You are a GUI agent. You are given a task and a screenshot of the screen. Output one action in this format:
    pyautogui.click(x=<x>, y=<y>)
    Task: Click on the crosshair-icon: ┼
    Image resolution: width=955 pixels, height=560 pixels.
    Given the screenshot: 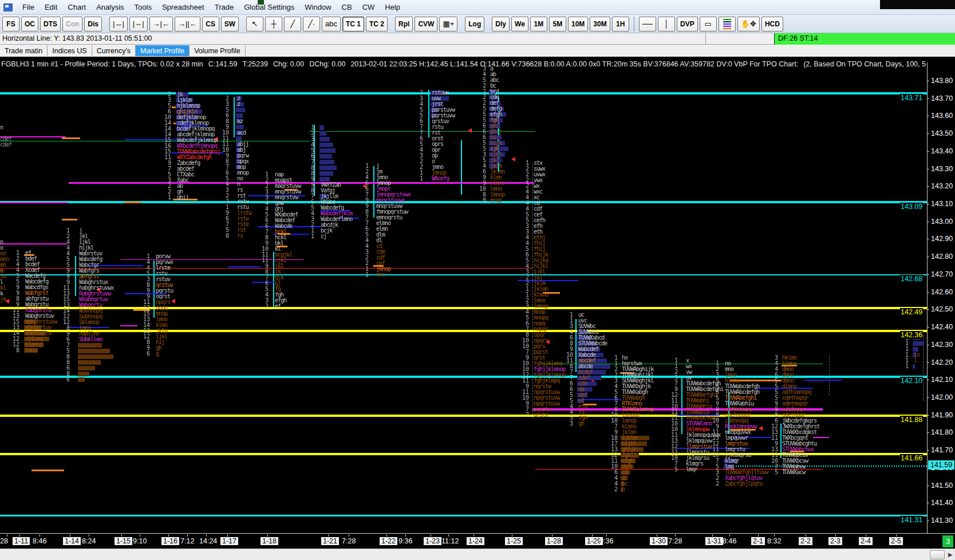 What is the action you would take?
    pyautogui.click(x=274, y=24)
    